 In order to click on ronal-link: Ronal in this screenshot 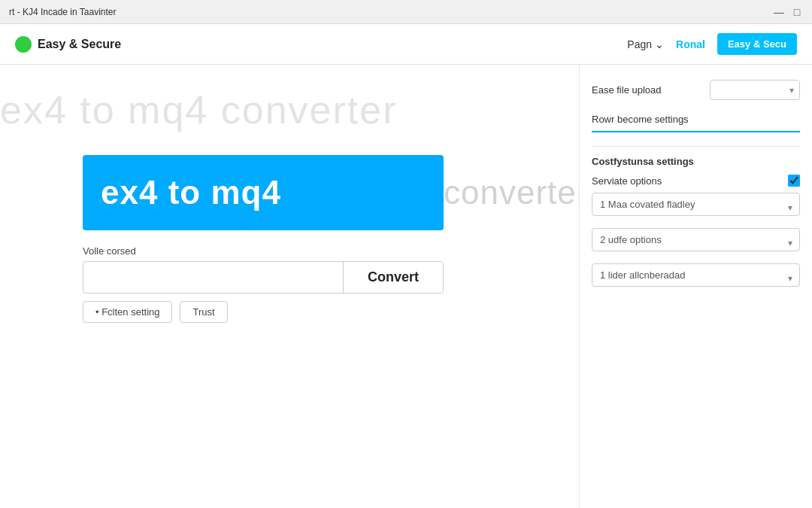, I will do `click(690, 44)`.